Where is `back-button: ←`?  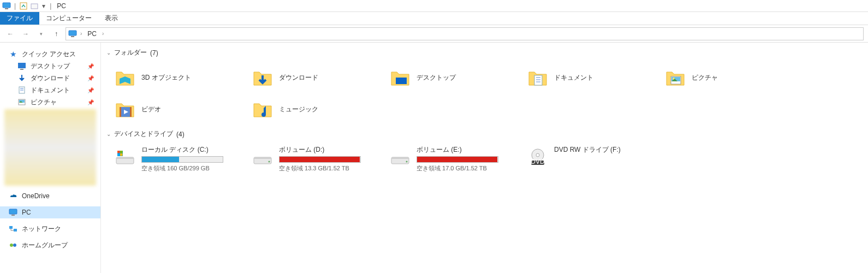
back-button: ← is located at coordinates (10, 34).